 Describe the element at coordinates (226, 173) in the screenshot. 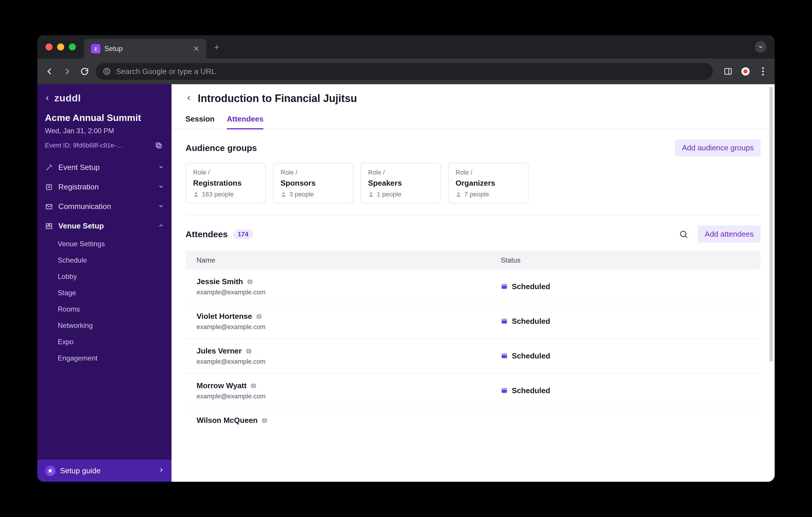

I see `card-kicker: Role /` at that location.